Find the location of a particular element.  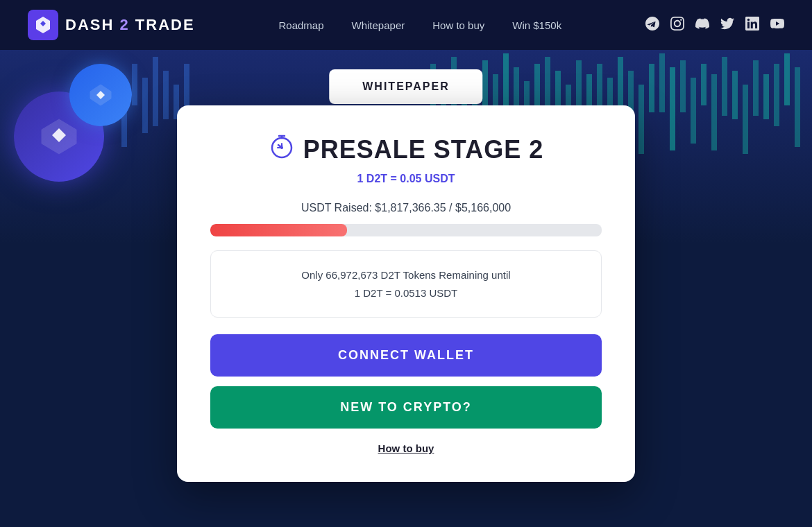

linkedin-icon is located at coordinates (752, 25).